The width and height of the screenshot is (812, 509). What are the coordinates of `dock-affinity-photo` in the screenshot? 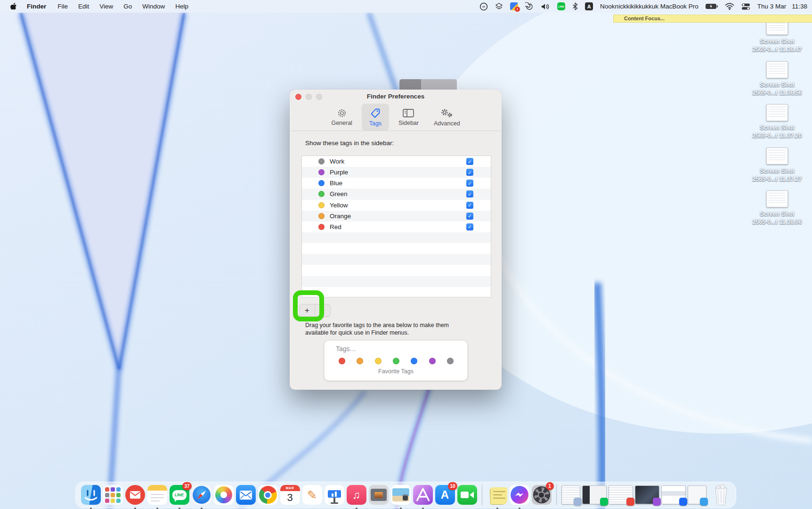 It's located at (423, 495).